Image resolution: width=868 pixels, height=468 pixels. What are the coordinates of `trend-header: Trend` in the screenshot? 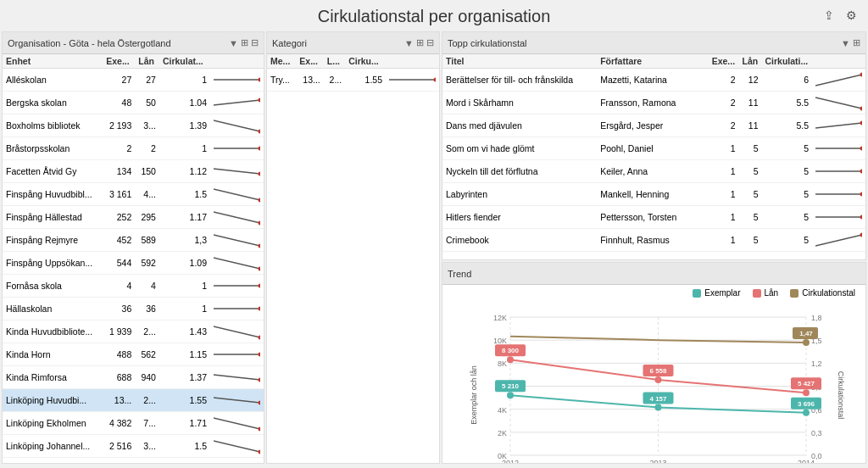 It's located at (654, 274).